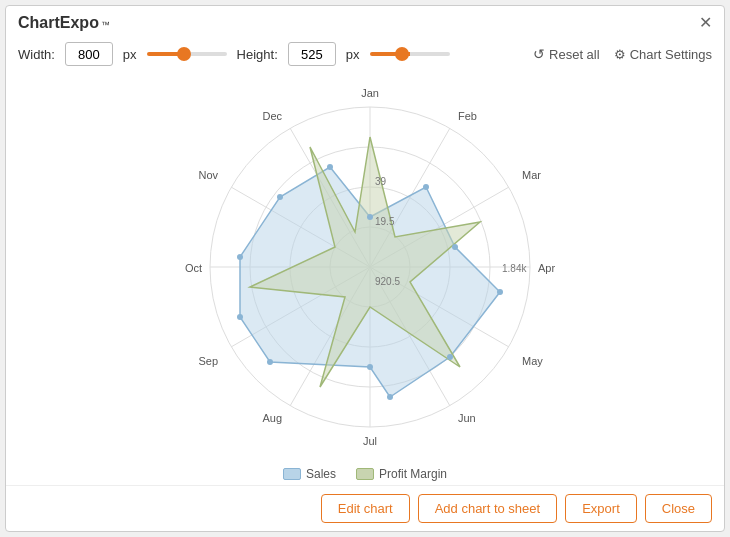 The height and width of the screenshot is (537, 730). Describe the element at coordinates (321, 474) in the screenshot. I see `legend-label-sales: Sales` at that location.